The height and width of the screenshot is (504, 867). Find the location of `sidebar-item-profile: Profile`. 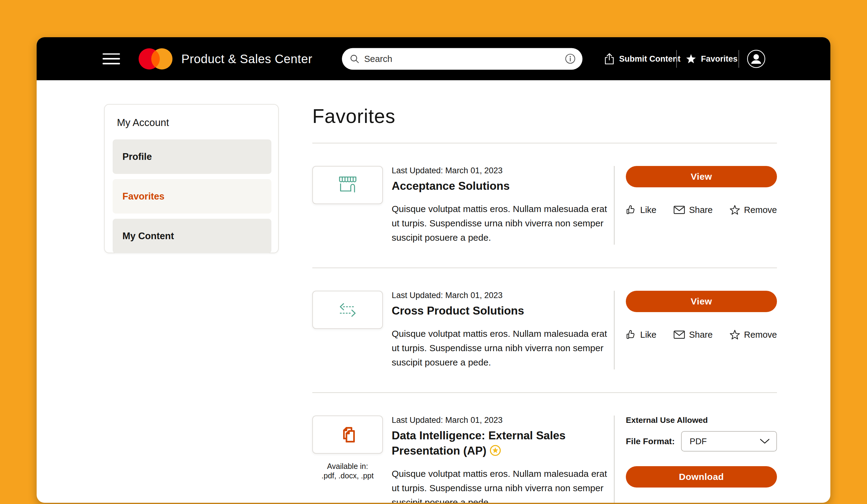

sidebar-item-profile: Profile is located at coordinates (192, 157).